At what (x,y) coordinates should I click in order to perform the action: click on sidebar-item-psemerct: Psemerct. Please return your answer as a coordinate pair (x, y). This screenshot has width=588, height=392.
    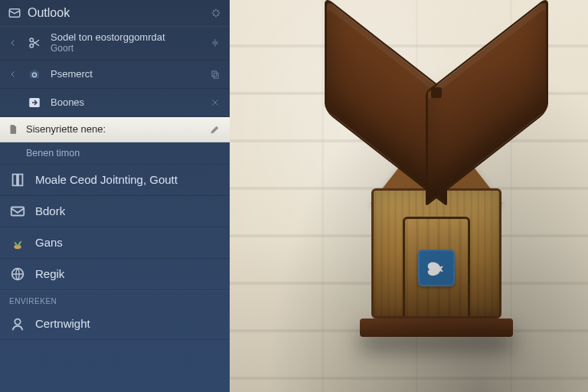
    Looking at the image, I should click on (115, 75).